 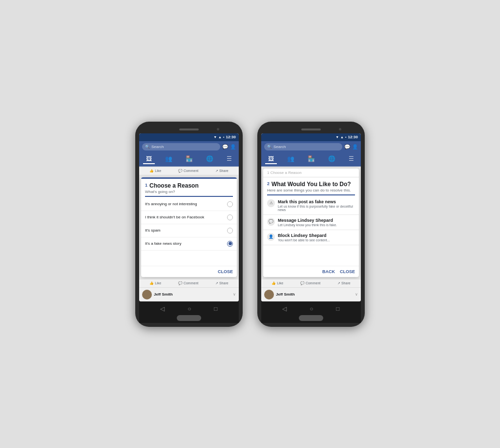 I want to click on home-btn-1: ○, so click(x=189, y=309).